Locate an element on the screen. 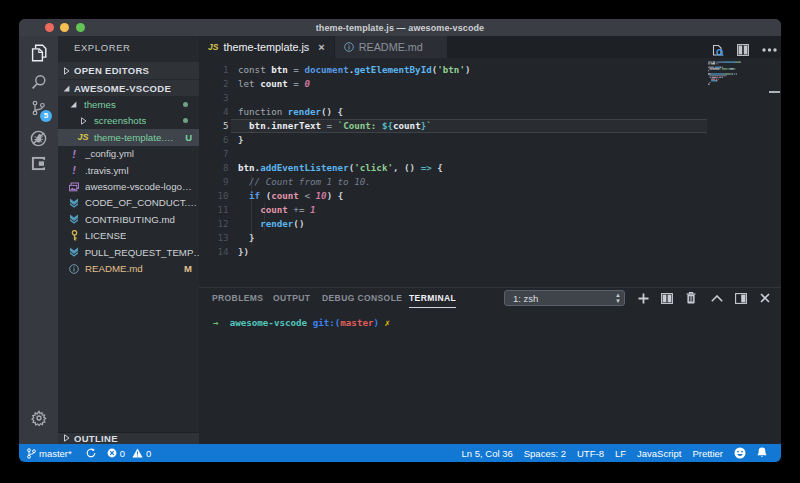 This screenshot has width=800, height=483. split-editor-icon is located at coordinates (743, 50).